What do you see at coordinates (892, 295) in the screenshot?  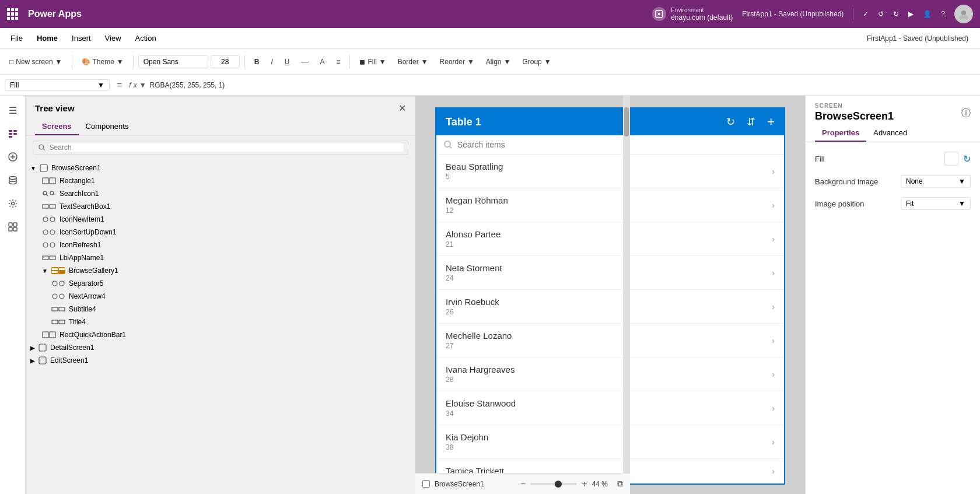 I see `right-panel: SCREEN BrowseScreen1 ⓘ Properties Advanc…` at bounding box center [892, 295].